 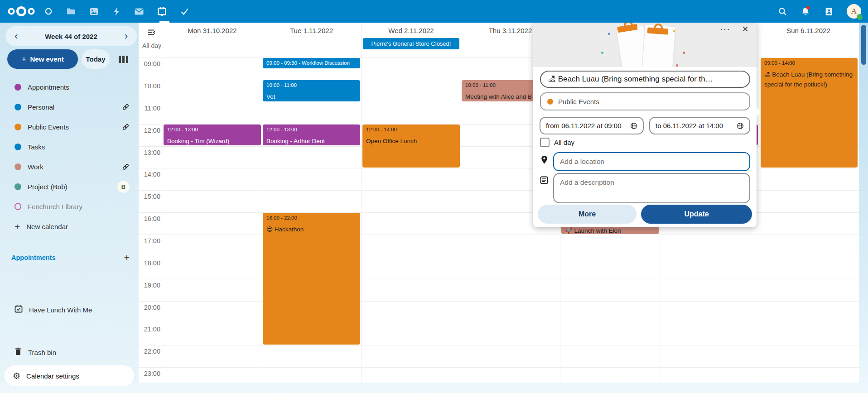 What do you see at coordinates (17, 226) in the screenshot?
I see `plus-icon: +` at bounding box center [17, 226].